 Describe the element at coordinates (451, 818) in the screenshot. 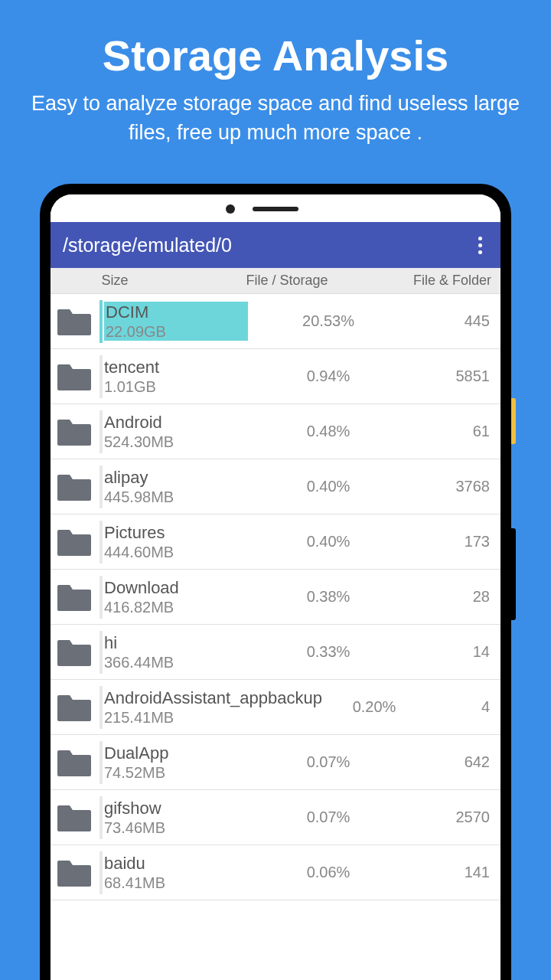

I see `folder-count: 2570` at that location.